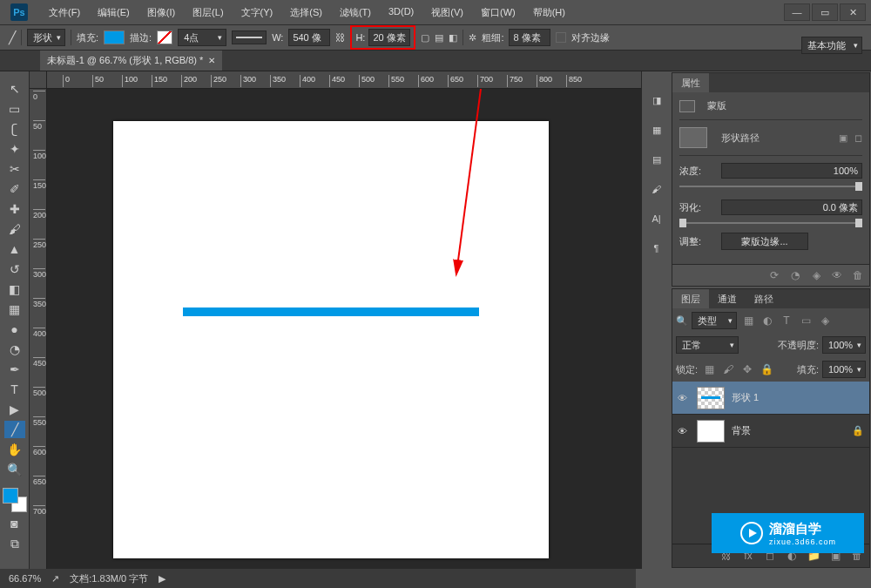  Describe the element at coordinates (774, 275) in the screenshot. I see `invert-icon: ⟳` at that location.